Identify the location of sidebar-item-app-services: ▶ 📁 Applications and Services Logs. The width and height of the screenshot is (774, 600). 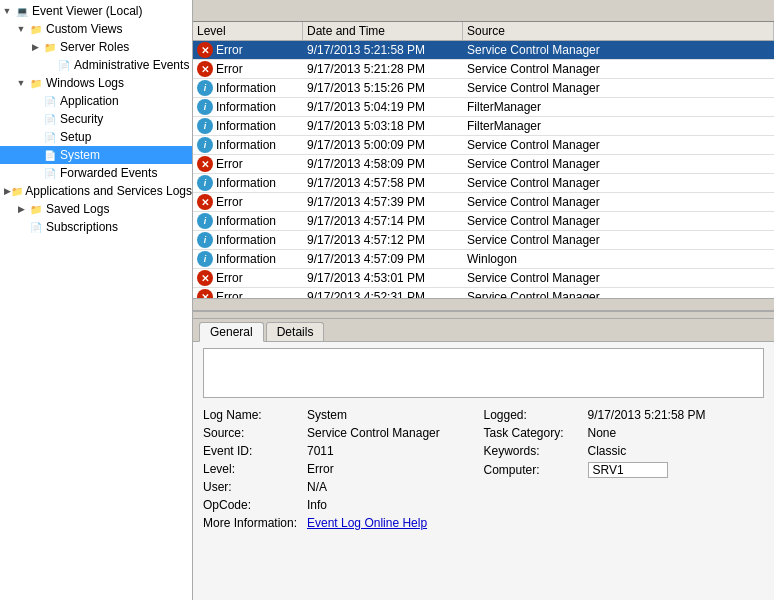
(96, 191).